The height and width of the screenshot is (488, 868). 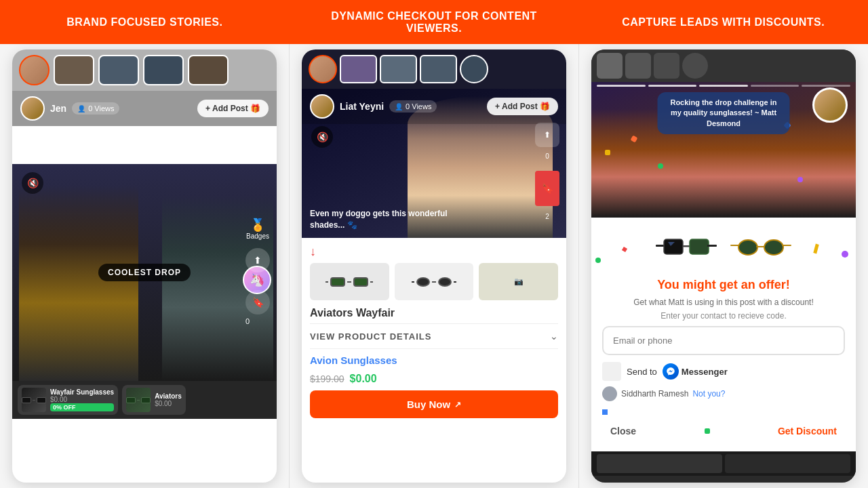 What do you see at coordinates (434, 336) in the screenshot?
I see `view-details-row: VIEW PRODUCT DETAILS ⌄` at bounding box center [434, 336].